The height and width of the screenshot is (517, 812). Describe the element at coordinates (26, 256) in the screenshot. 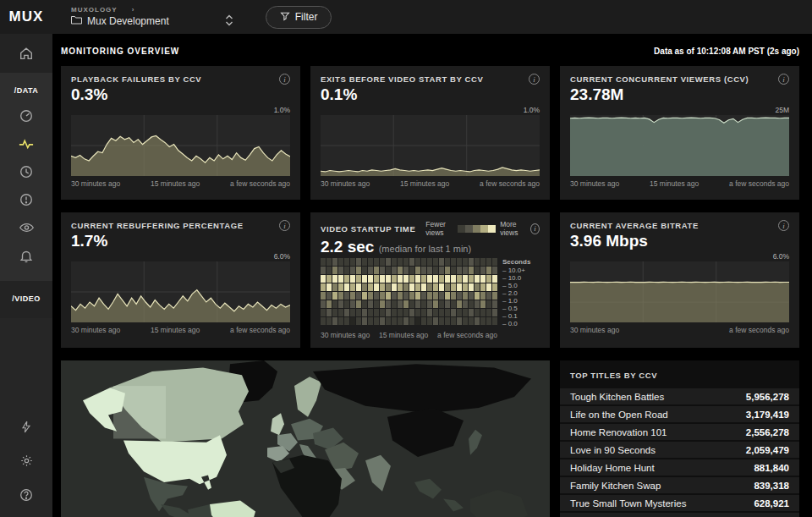

I see `bell-icon` at that location.